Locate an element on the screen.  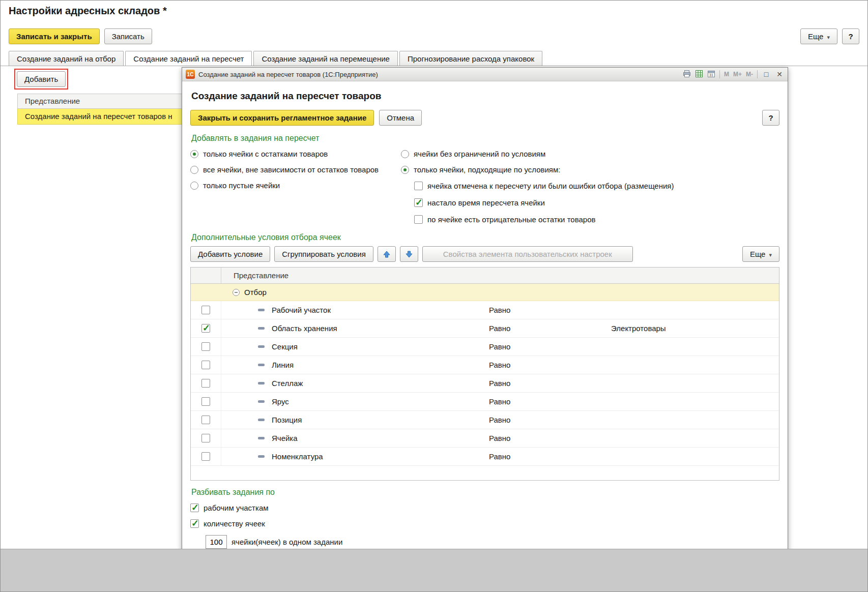
memory-subtract-button: M- is located at coordinates (749, 74).